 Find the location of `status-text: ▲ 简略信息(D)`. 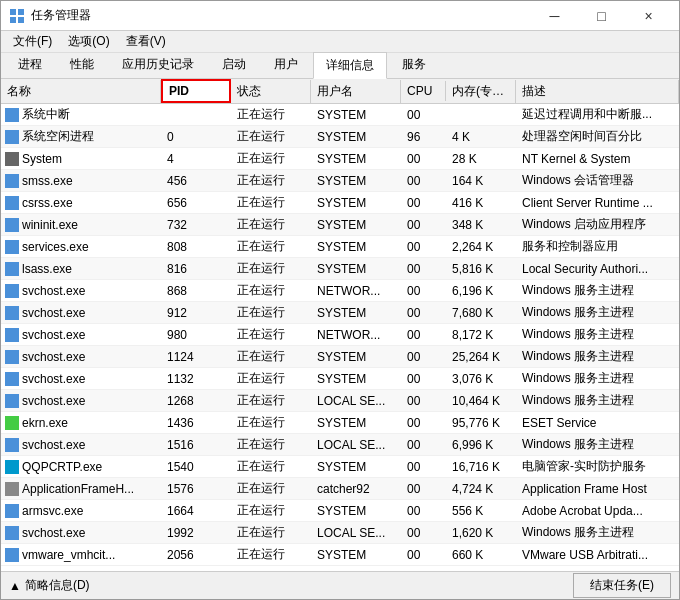

status-text: ▲ 简略信息(D) is located at coordinates (50, 586).